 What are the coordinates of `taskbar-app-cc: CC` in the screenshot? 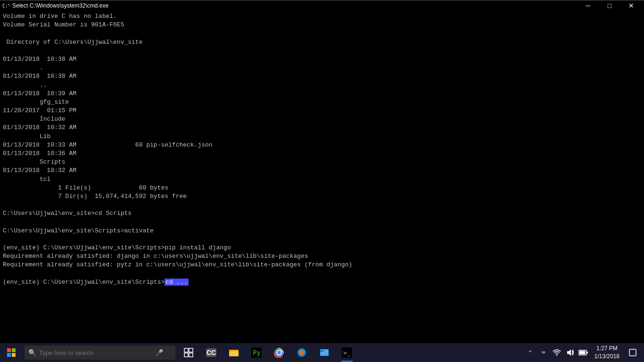 It's located at (211, 353).